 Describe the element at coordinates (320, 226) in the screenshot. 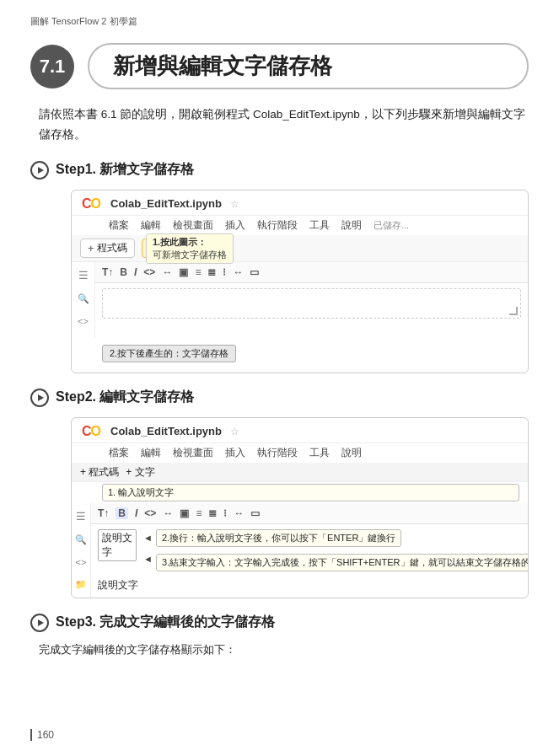

I see `menu-tools-1: 工具` at that location.